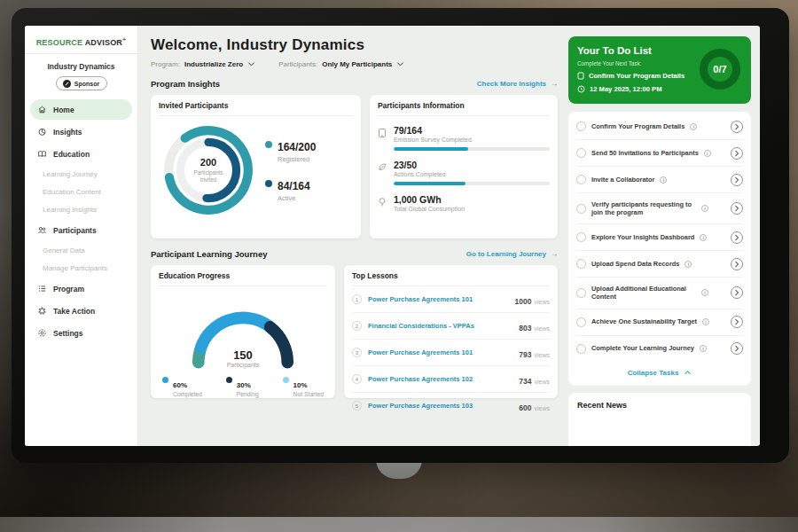 This screenshot has width=798, height=532. Describe the element at coordinates (660, 70) in the screenshot. I see `todo-header-card: Your To Do List Complete Your Next Task:…` at that location.